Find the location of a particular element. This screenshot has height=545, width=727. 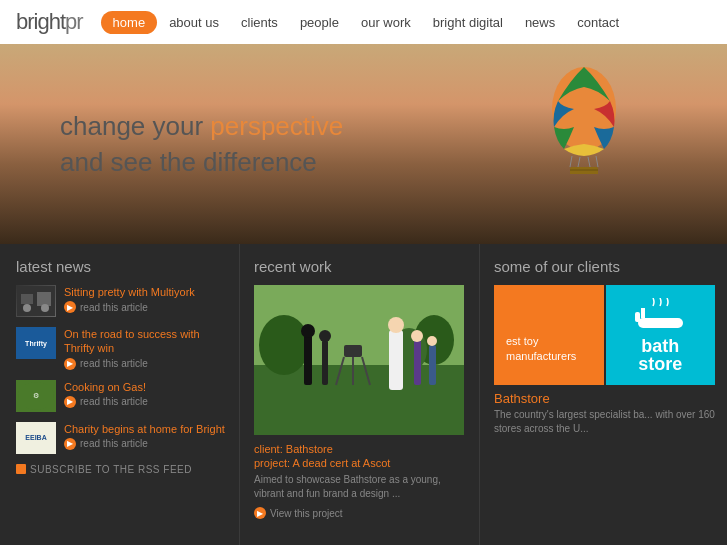

nav-about: about us is located at coordinates (194, 22).